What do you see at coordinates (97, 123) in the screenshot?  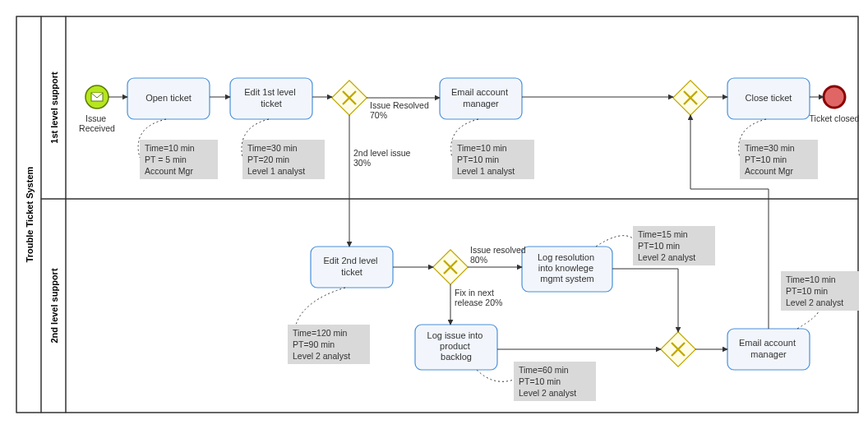 I see `start-event-label: Issue Received` at bounding box center [97, 123].